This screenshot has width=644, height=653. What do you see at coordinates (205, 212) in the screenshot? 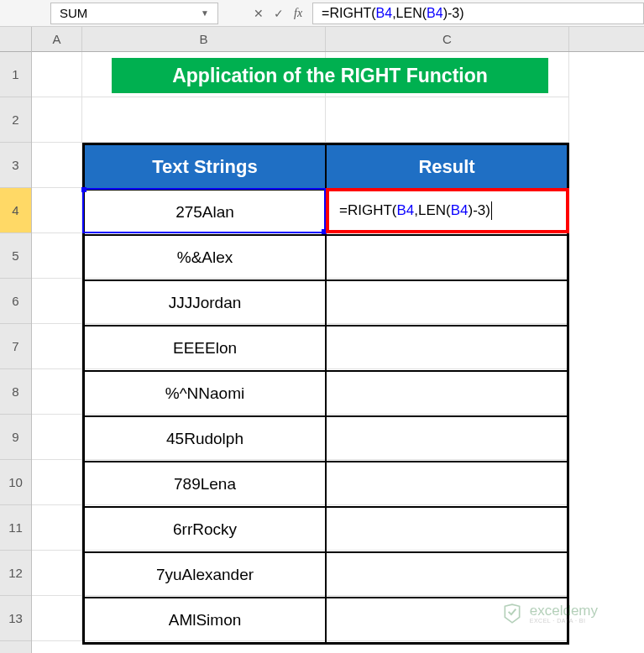
I see `table-cell: 275Alan` at bounding box center [205, 212].